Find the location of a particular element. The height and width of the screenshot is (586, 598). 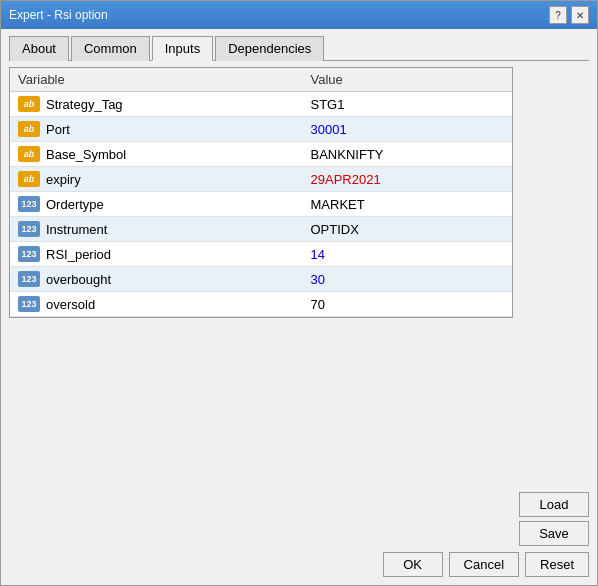

close-button: ✕ is located at coordinates (580, 15).